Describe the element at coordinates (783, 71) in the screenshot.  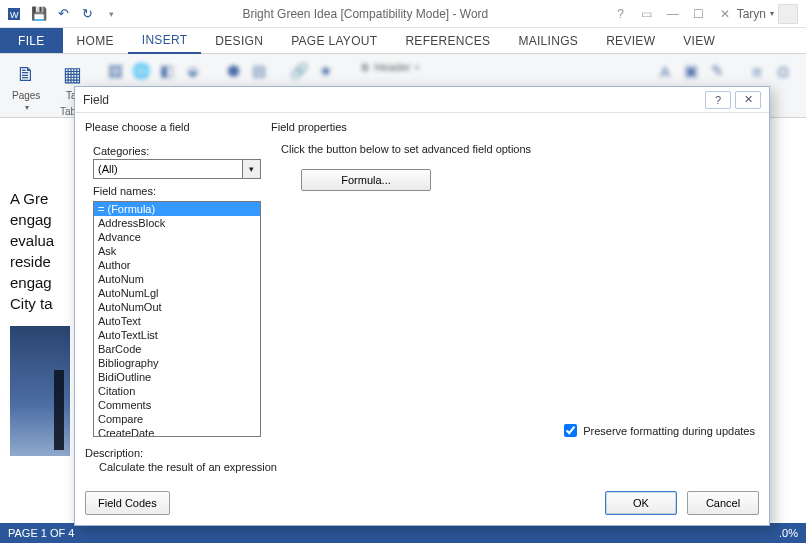
I see `symbol-icon: Ω` at that location.